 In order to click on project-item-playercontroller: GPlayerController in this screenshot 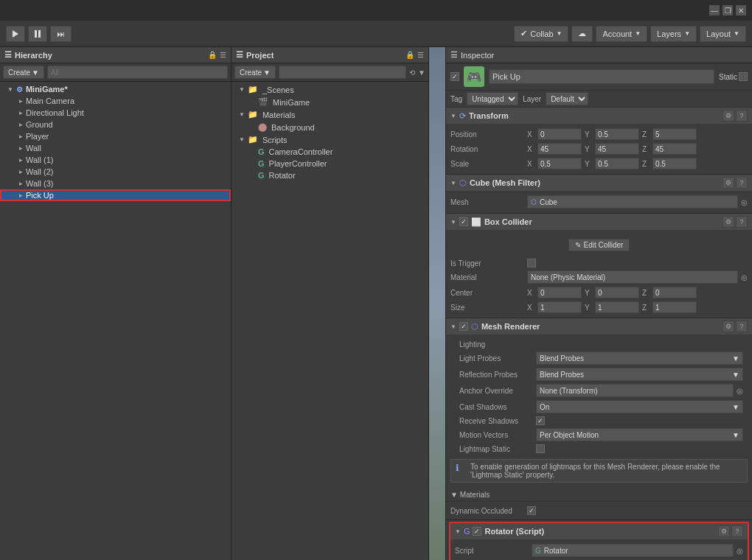, I will do `click(330, 164)`.